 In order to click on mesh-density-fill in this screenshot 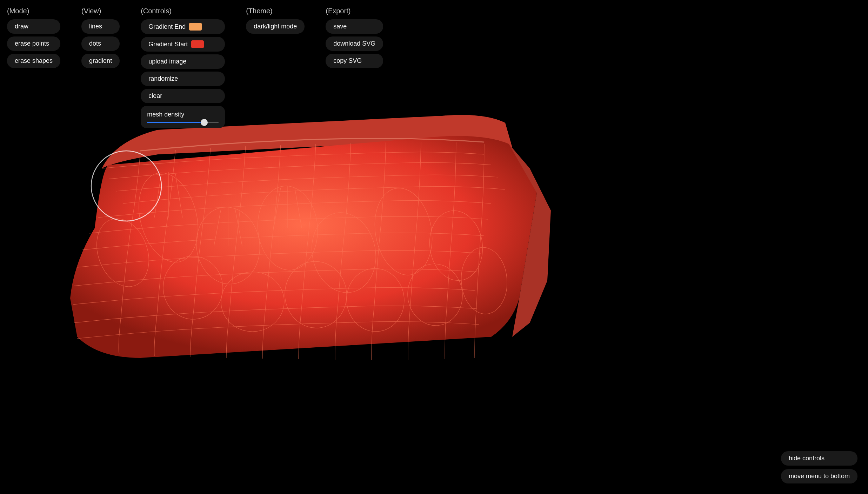, I will do `click(176, 122)`.